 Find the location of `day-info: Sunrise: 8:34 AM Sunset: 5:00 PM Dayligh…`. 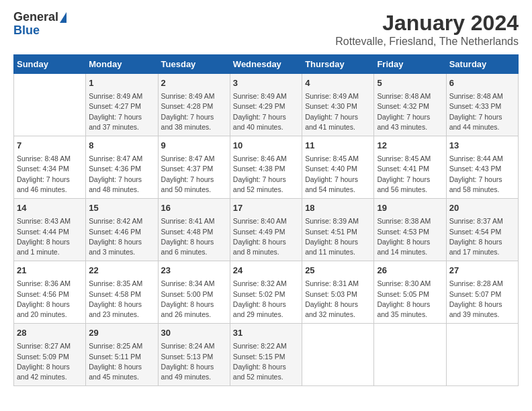

day-info: Sunrise: 8:34 AM Sunset: 5:00 PM Dayligh… is located at coordinates (194, 300).